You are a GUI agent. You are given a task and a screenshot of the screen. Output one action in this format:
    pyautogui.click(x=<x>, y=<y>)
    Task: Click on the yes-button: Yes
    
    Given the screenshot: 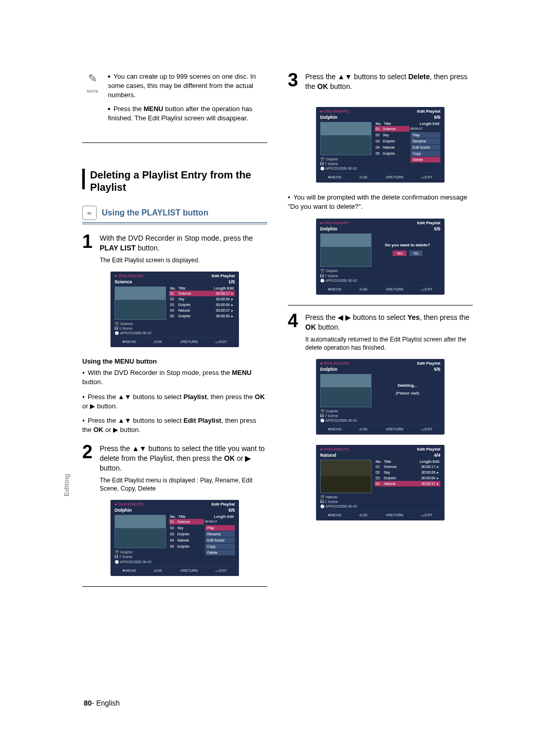 What is the action you would take?
    pyautogui.click(x=400, y=253)
    